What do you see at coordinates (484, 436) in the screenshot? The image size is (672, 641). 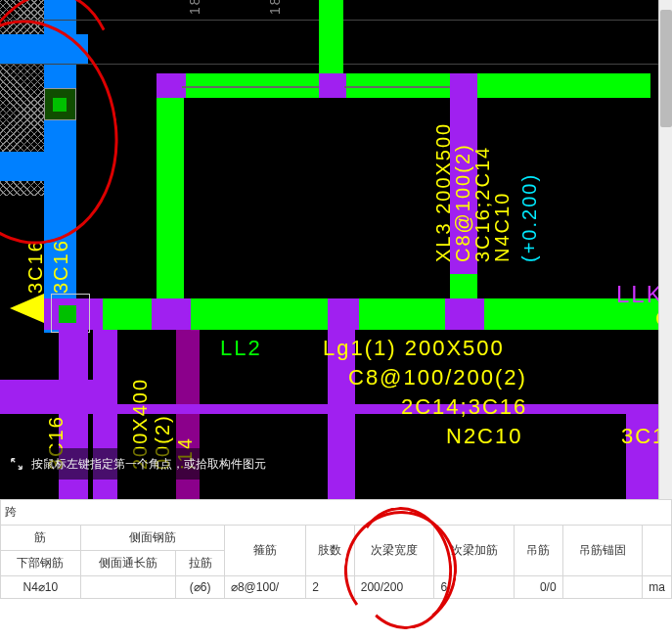 I see `label-lg1-extra: N2C10` at bounding box center [484, 436].